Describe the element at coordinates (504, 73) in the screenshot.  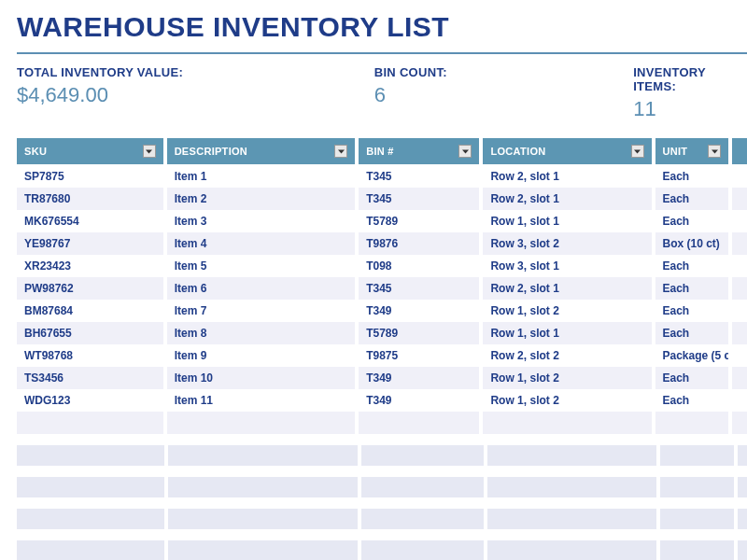
I see `summary-label: BIN COUNT:` at that location.